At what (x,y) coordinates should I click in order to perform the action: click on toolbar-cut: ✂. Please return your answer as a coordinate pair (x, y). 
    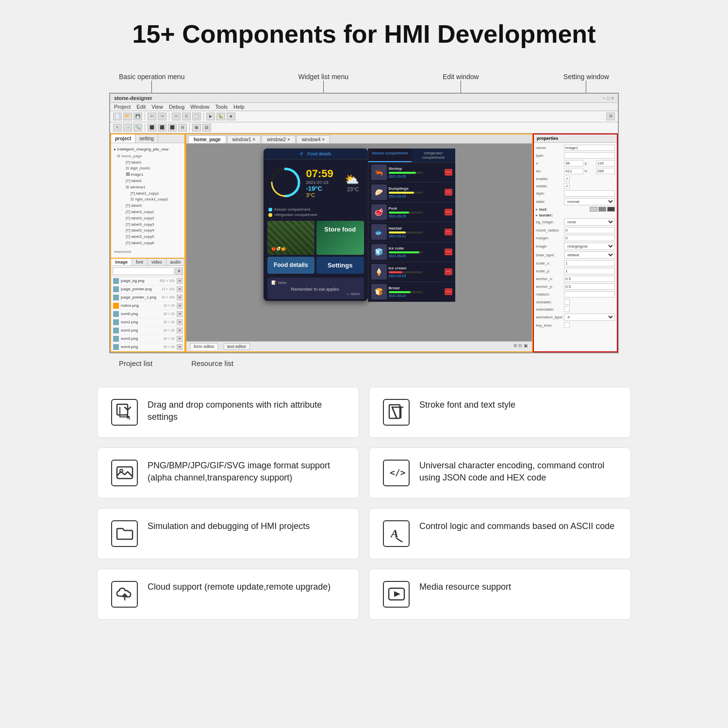
    Looking at the image, I should click on (176, 116).